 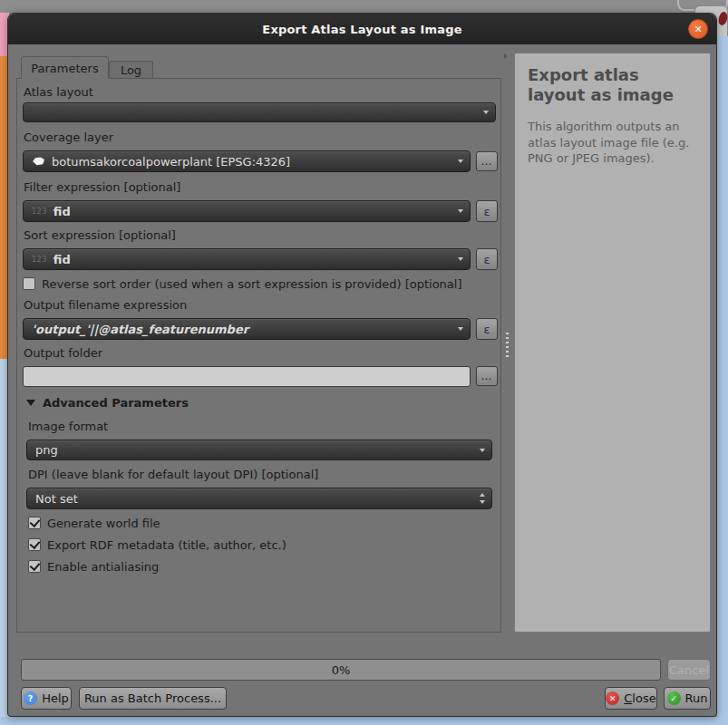 I want to click on output-filename-label: Output filename expression, so click(x=105, y=304).